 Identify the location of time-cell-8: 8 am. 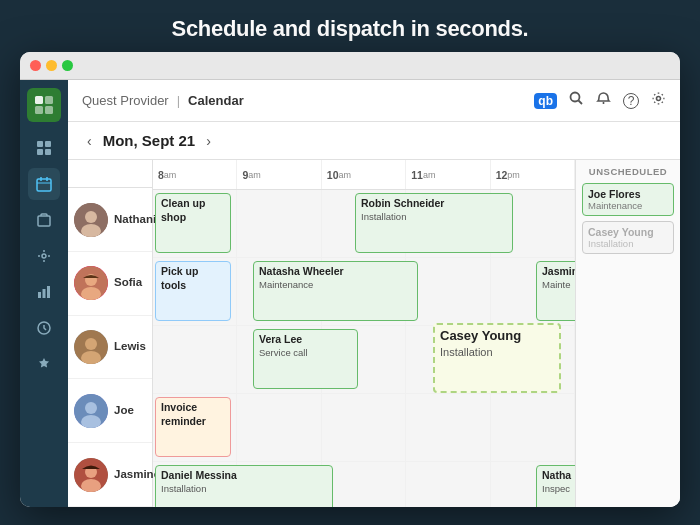
(195, 174).